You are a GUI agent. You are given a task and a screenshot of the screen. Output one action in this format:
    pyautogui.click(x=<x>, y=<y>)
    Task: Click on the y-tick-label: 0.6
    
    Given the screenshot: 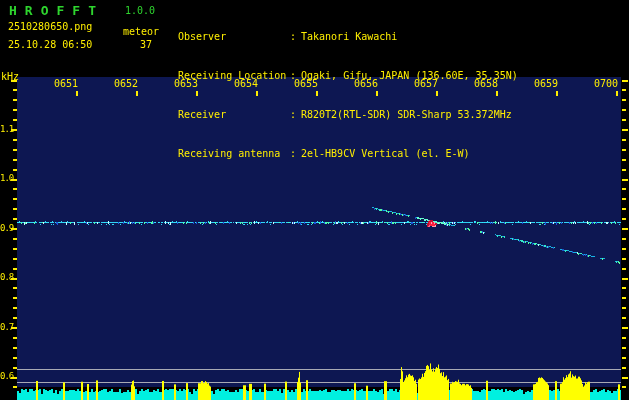 What is the action you would take?
    pyautogui.click(x=6, y=376)
    